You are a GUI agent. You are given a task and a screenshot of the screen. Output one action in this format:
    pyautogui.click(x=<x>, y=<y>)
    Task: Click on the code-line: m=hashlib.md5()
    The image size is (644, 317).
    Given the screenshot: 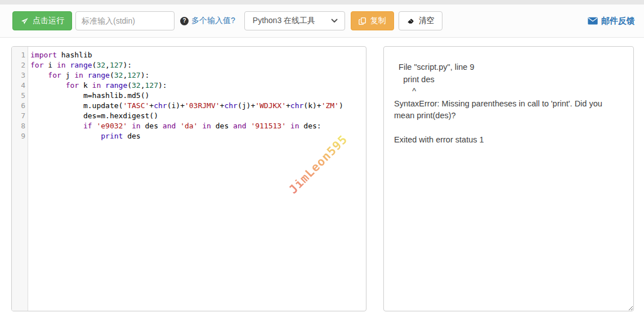 What is the action you would take?
    pyautogui.click(x=198, y=96)
    